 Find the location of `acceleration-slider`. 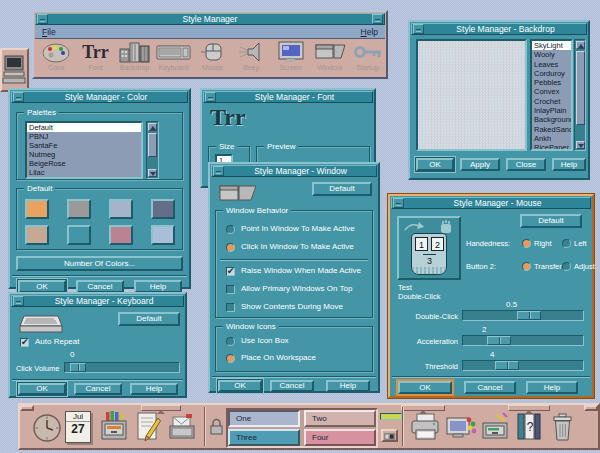

acceleration-slider is located at coordinates (523, 340).